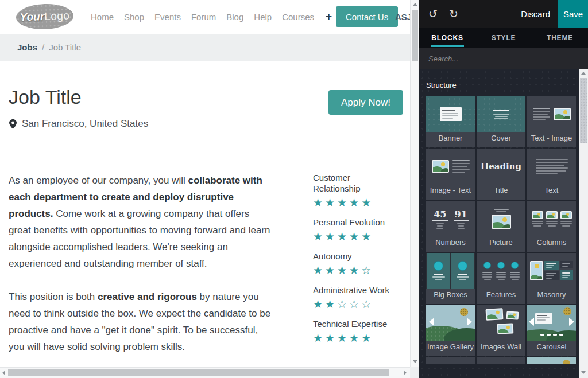  Describe the element at coordinates (551, 226) in the screenshot. I see `block-columns: Columns` at that location.